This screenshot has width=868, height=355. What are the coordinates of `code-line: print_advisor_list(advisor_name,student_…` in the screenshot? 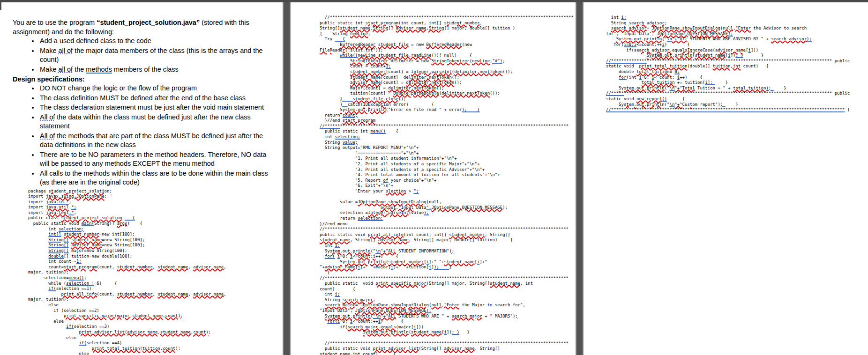 It's located at (153, 333).